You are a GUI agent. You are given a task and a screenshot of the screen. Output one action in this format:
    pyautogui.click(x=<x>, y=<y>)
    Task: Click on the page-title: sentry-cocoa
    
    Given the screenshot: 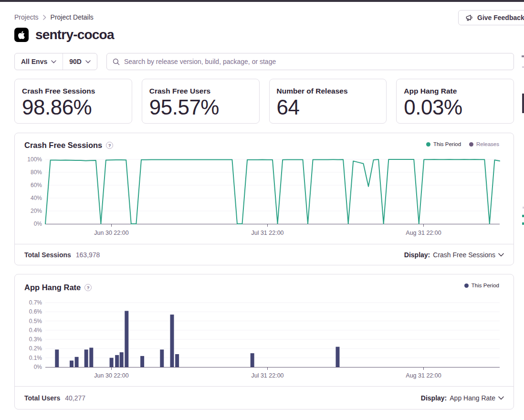 What is the action you would take?
    pyautogui.click(x=74, y=35)
    